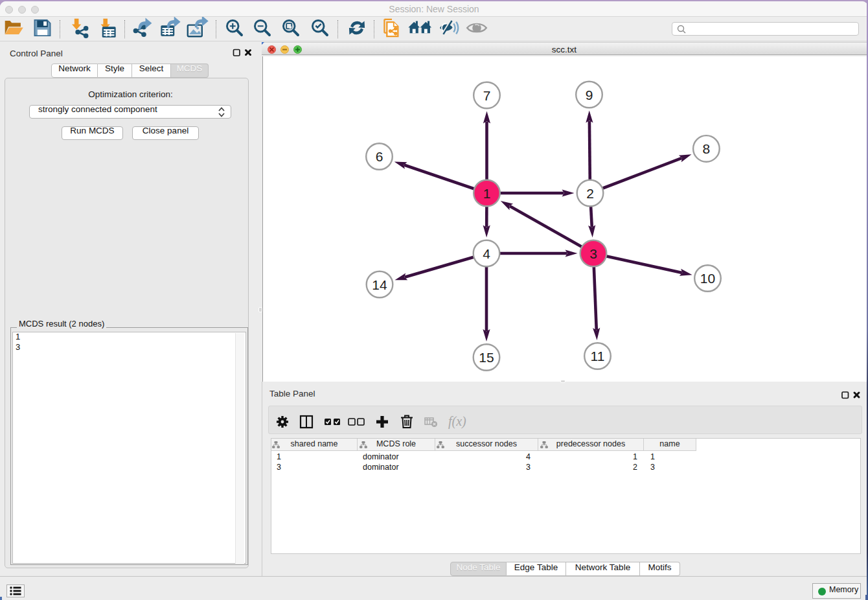 This screenshot has height=600, width=868. What do you see at coordinates (593, 254) in the screenshot?
I see `svg-text: 3` at bounding box center [593, 254].